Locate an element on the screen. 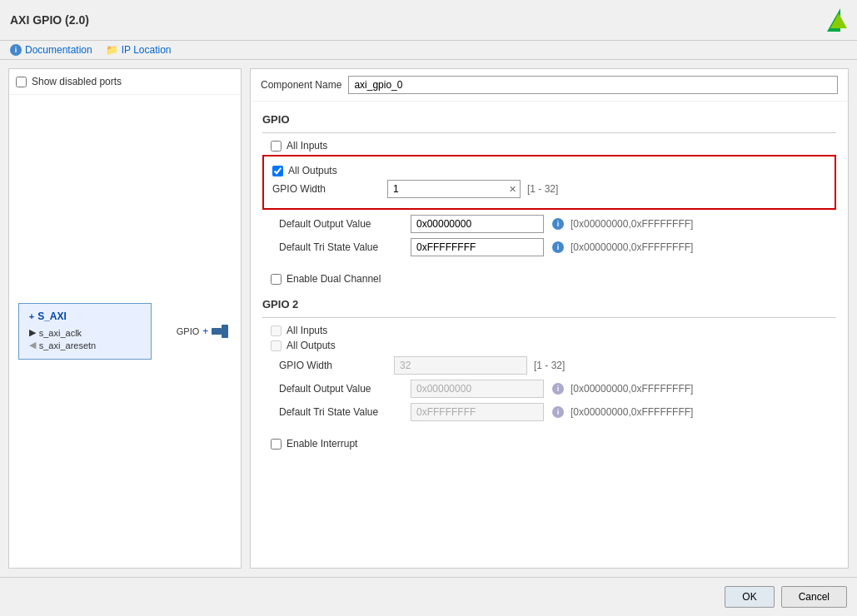 The width and height of the screenshot is (857, 616). bottom-buttons: OK Cancel is located at coordinates (428, 596).